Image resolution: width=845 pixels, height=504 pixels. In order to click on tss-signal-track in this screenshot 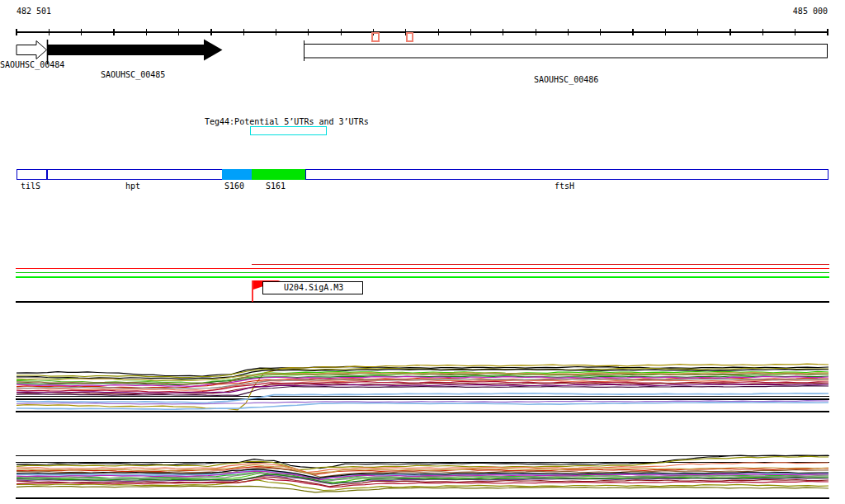, I will do `click(422, 284)`.